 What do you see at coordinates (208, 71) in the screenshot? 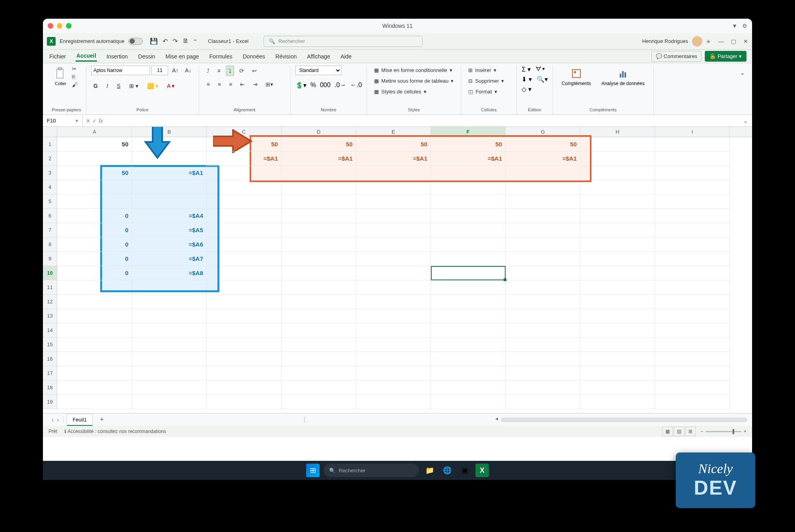
I see `align-top-icon: ⤴` at bounding box center [208, 71].